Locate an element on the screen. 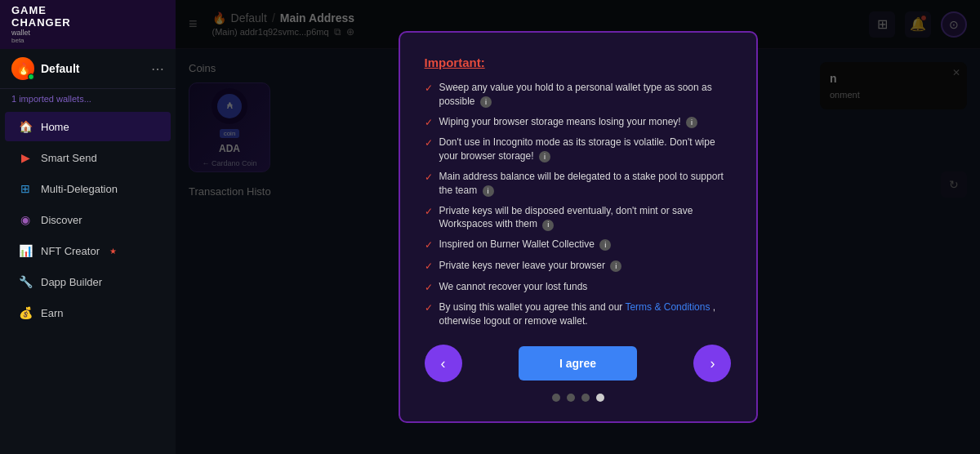 Image resolution: width=980 pixels, height=454 pixels. list-item: ✓ Inspired on Burner Wallet Collective i is located at coordinates (578, 245).